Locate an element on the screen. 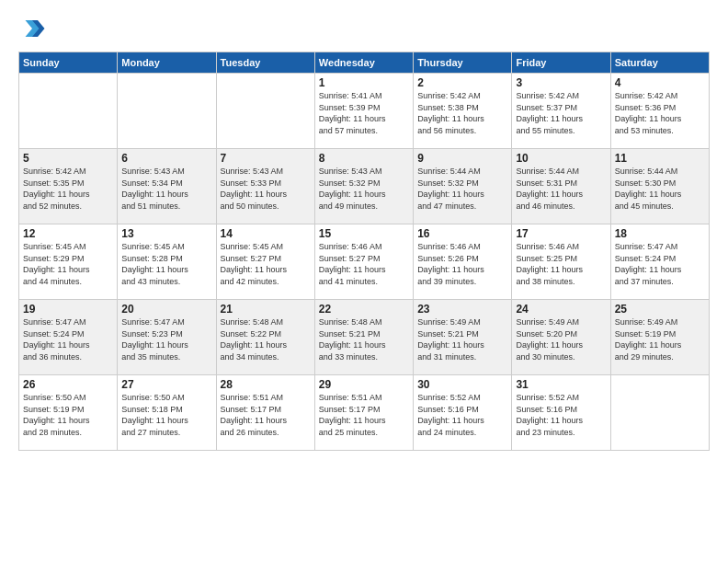 This screenshot has width=728, height=563. logo is located at coordinates (34, 29).